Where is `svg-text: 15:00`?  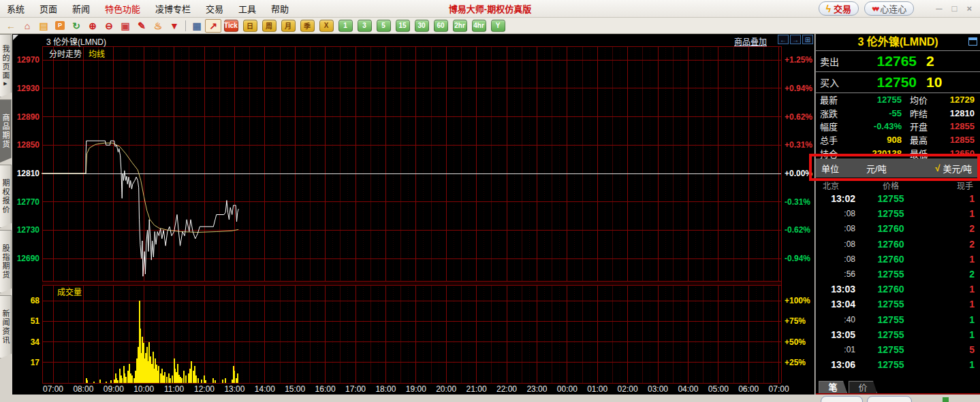 svg-text: 15:00 is located at coordinates (295, 389).